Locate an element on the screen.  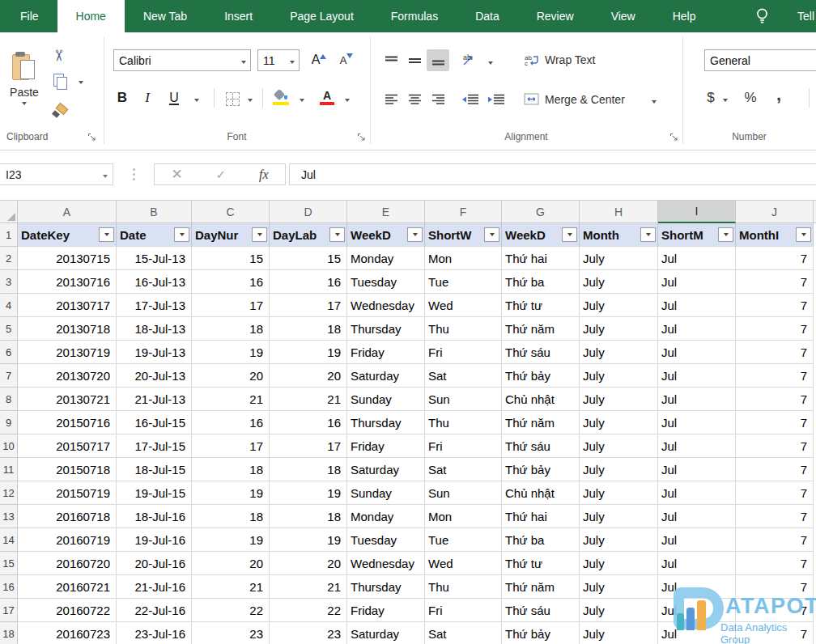
cell-E11: Saturday is located at coordinates (386, 469).